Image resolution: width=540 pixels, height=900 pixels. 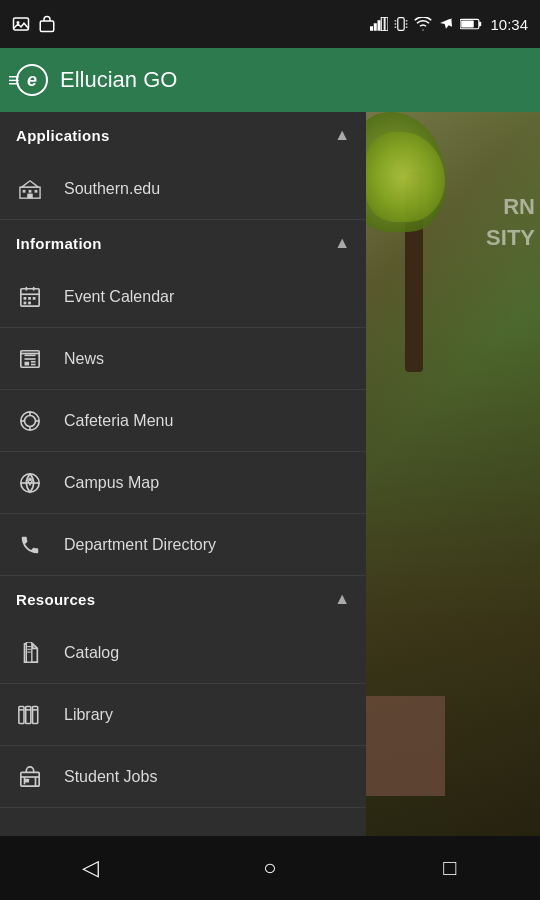 I want to click on section-applications-header: Applications ▲, so click(x=183, y=135).